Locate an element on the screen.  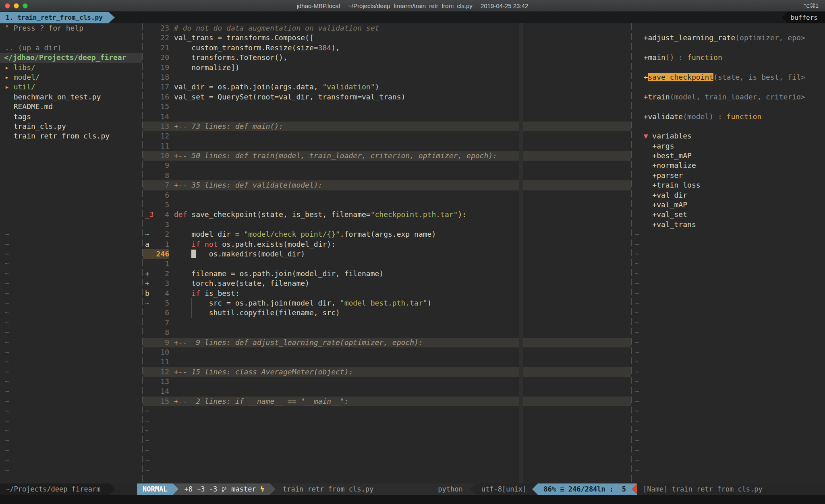
code-line: 9 is located at coordinates (387, 165).